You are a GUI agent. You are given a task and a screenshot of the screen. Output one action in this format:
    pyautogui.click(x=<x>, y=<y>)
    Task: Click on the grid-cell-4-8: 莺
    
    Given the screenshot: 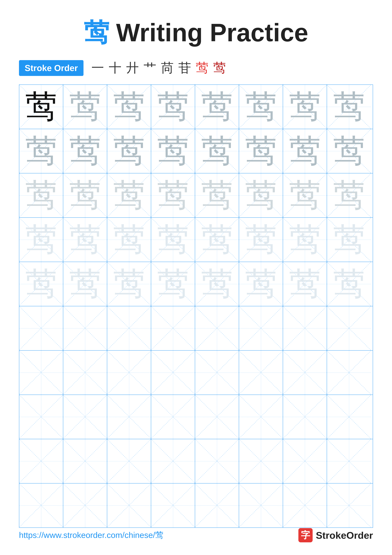 What is the action you would take?
    pyautogui.click(x=349, y=240)
    